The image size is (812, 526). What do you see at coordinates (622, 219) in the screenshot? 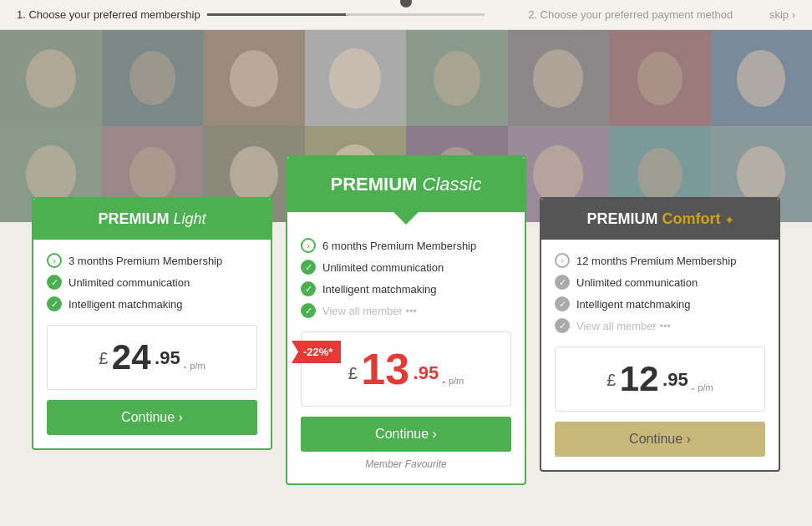
I see `card-comfort-title: PREMIUM` at bounding box center [622, 219].